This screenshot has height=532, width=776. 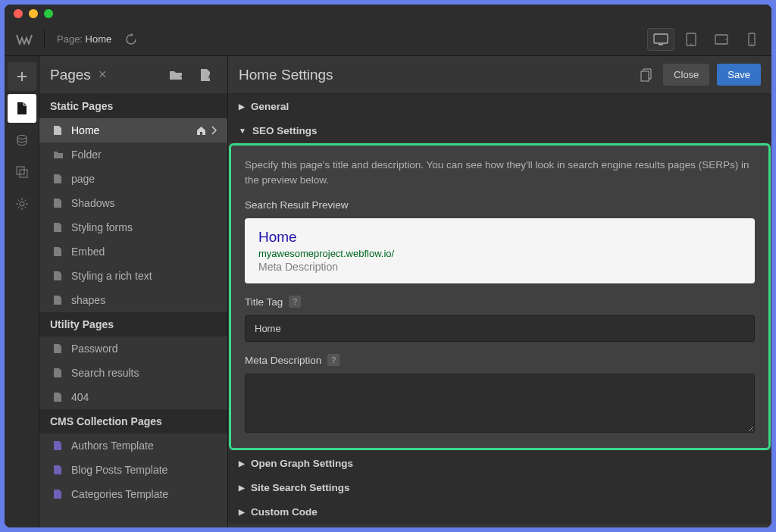 I want to click on page-item: Search results, so click(x=133, y=373).